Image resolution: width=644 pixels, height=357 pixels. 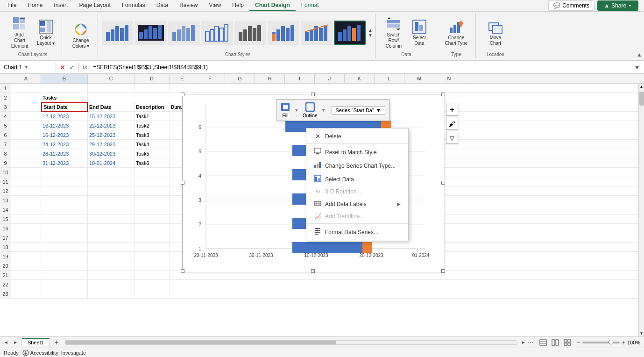 I want to click on col-header-I: I, so click(x=300, y=79).